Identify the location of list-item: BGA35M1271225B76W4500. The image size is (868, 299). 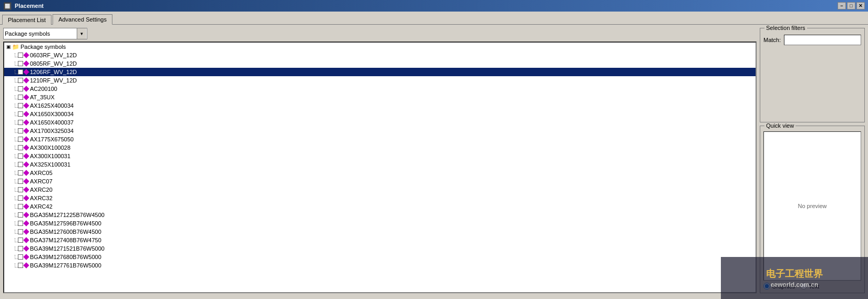
(380, 215).